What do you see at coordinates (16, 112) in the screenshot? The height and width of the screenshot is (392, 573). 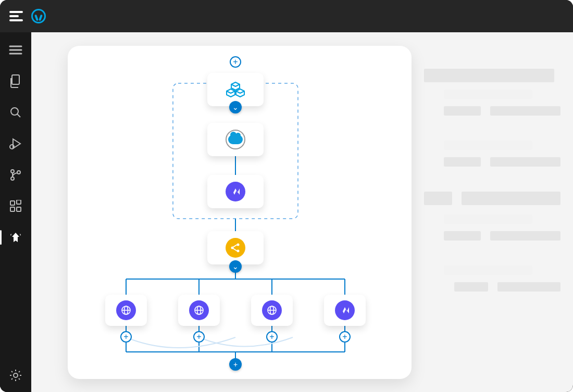 I see `search-icon` at bounding box center [16, 112].